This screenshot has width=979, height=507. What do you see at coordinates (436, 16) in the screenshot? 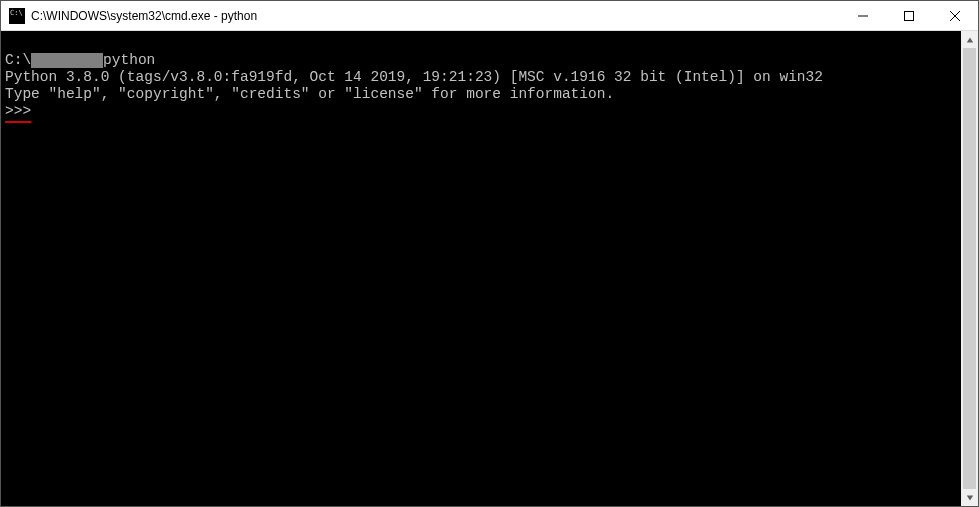
I see `window-title: C:\WINDOWS\system32\cmd.exe - python` at bounding box center [436, 16].